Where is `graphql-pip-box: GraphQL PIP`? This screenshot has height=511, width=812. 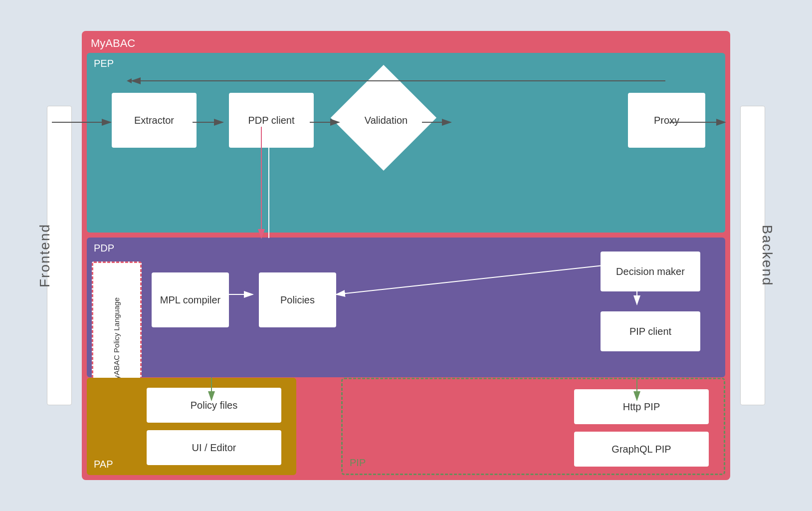
graphql-pip-box: GraphQL PIP is located at coordinates (641, 449).